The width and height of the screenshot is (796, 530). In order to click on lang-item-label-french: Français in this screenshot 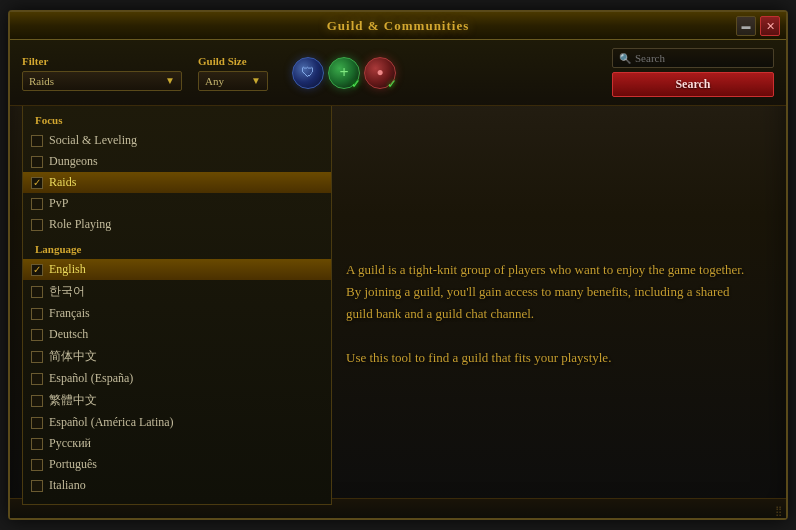, I will do `click(70, 314)`.